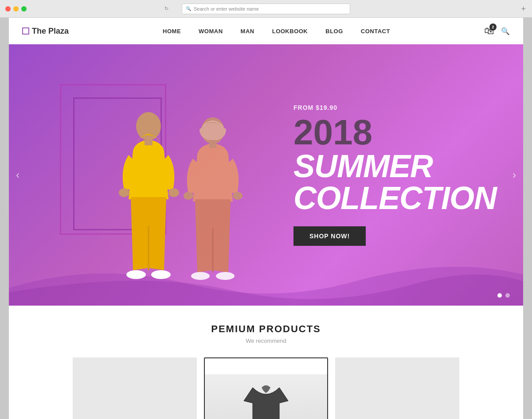 This screenshot has height=419, width=532. Describe the element at coordinates (51, 31) in the screenshot. I see `logo-text: The Plaza` at that location.